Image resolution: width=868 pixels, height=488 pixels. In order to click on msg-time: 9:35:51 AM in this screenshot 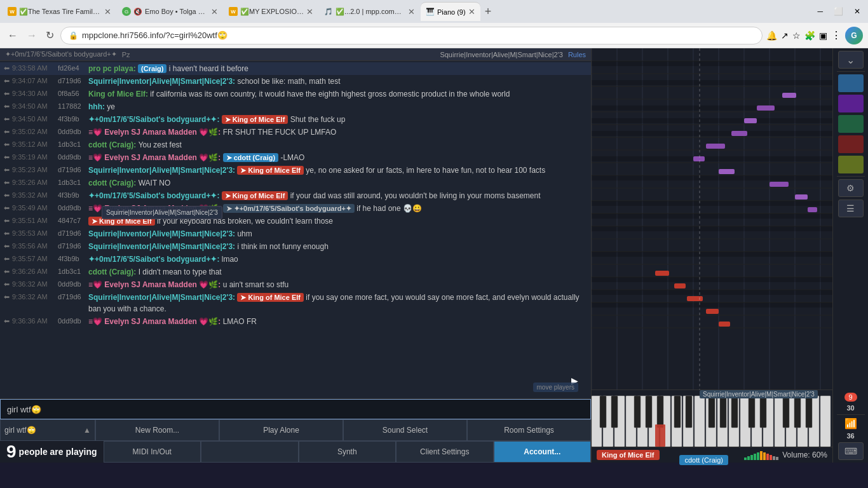, I will do `click(35, 221)`.